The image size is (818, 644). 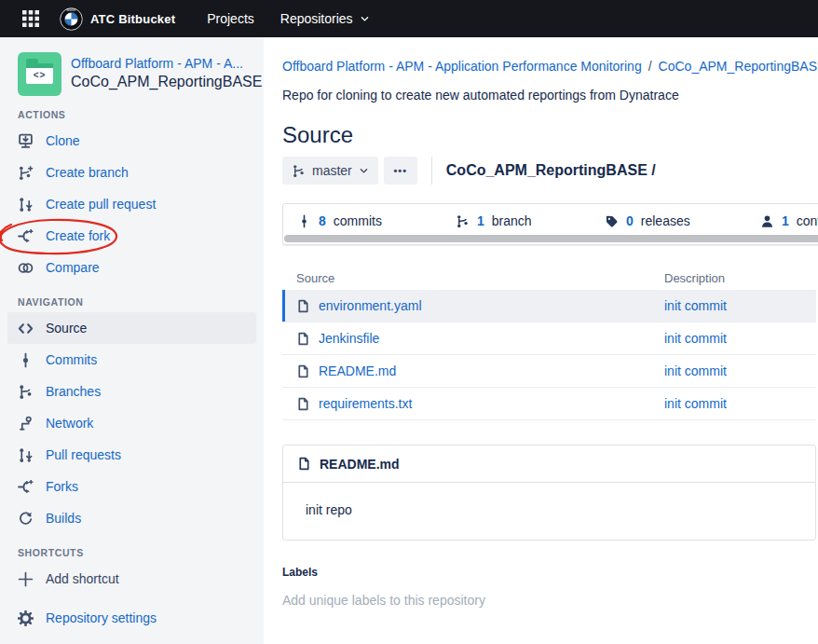 What do you see at coordinates (339, 221) in the screenshot?
I see `stat-commits: 8commits` at bounding box center [339, 221].